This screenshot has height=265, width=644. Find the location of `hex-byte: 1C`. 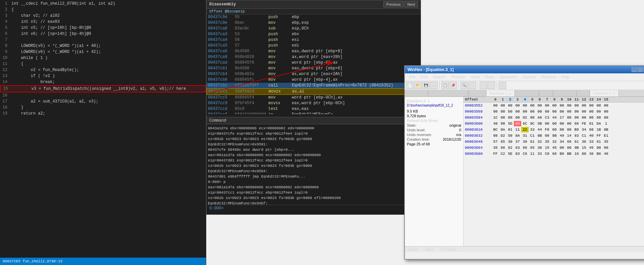

hex-byte: 1C is located at coordinates (495, 118).